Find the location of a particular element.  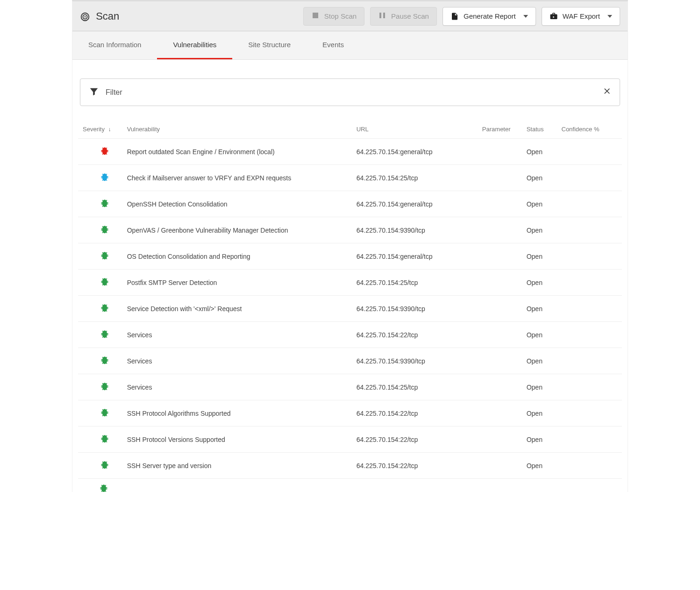

stop-scan-label: Stop Scan is located at coordinates (340, 16).